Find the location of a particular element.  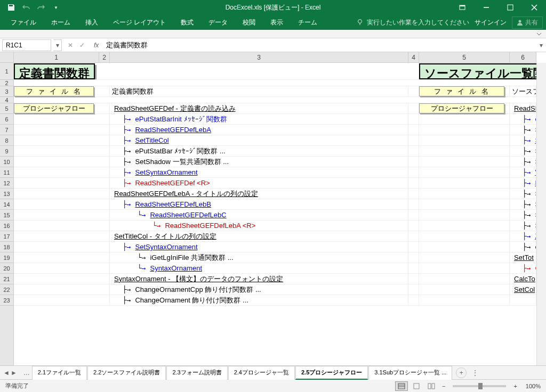

cell: ソースファイ is located at coordinates (523, 92).